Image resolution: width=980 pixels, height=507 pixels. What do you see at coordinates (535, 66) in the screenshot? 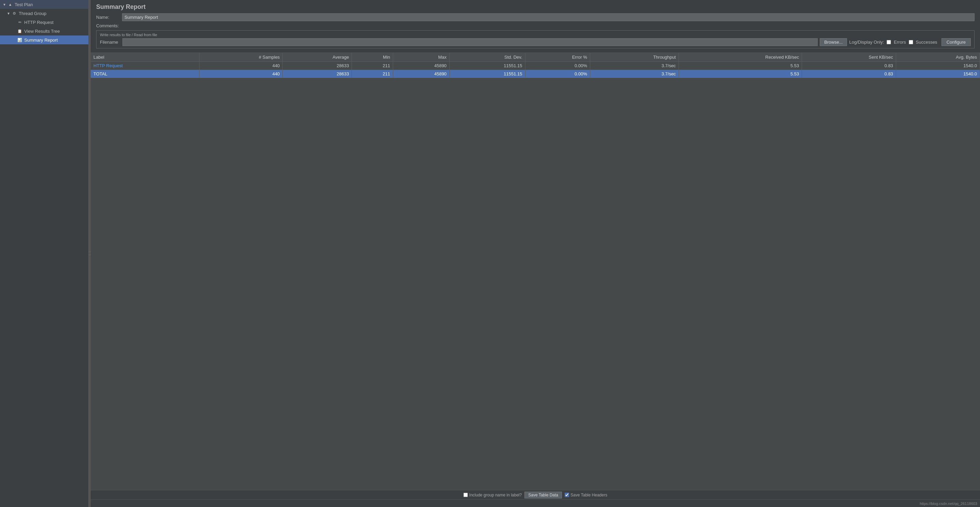
I see `table-row: HTTP Request440286332114589011551.150.00…` at bounding box center [535, 66].